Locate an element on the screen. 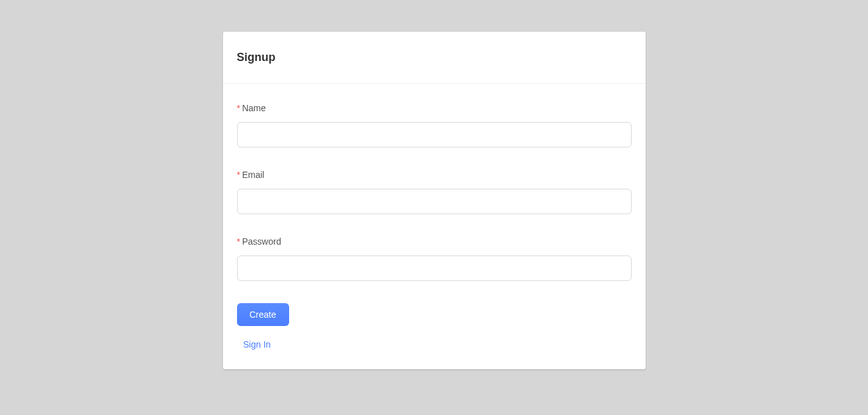  create-button: Create is located at coordinates (263, 315).